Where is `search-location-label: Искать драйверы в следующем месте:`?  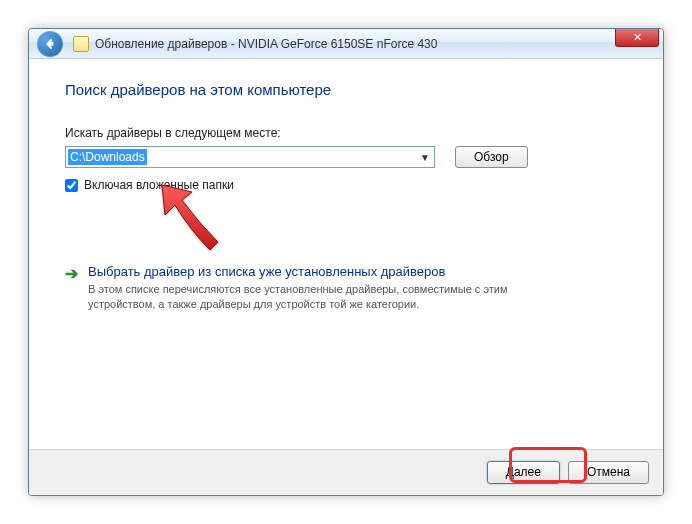
search-location-label: Искать драйверы в следующем месте: is located at coordinates (346, 133).